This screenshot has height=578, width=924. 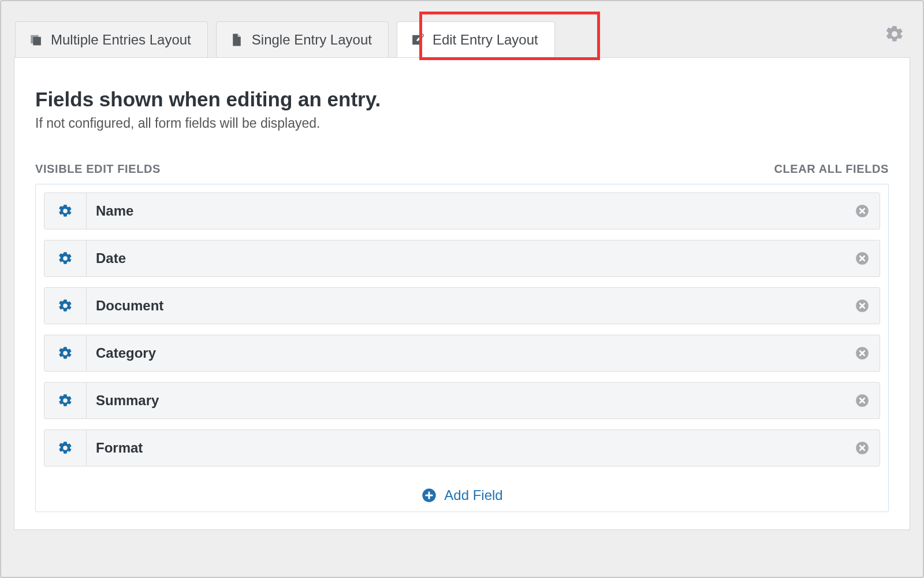 I want to click on field-row: Document, so click(x=462, y=306).